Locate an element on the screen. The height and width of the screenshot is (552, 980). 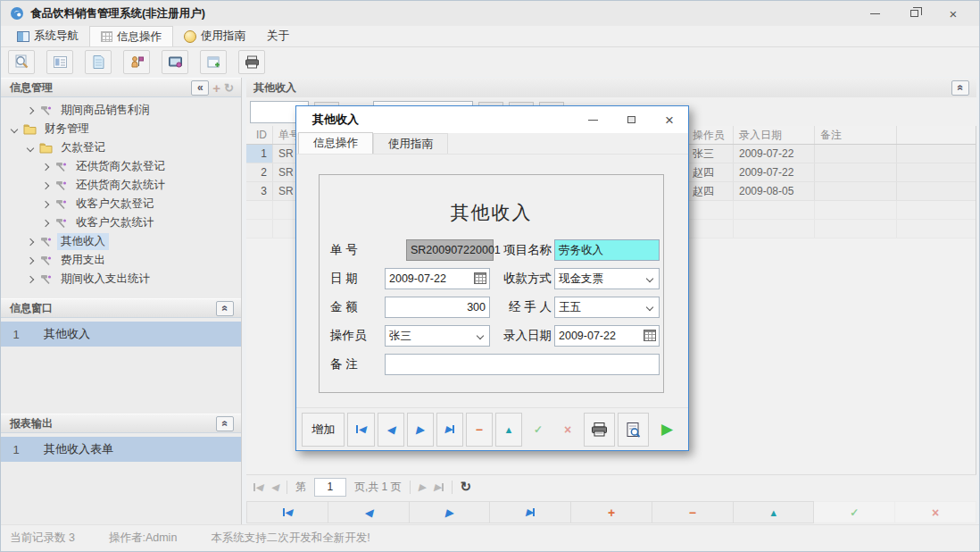
add-icon: + is located at coordinates (216, 88).